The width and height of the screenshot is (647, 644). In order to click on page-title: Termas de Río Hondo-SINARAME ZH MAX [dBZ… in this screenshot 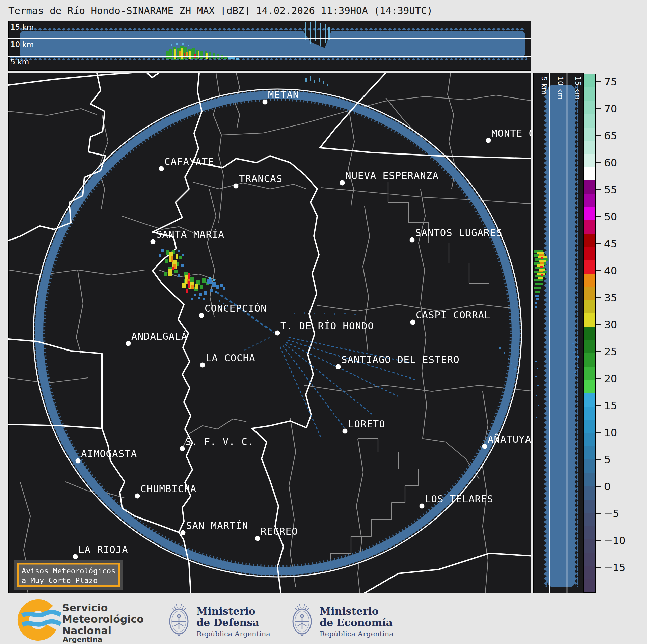, I will do `click(221, 11)`.